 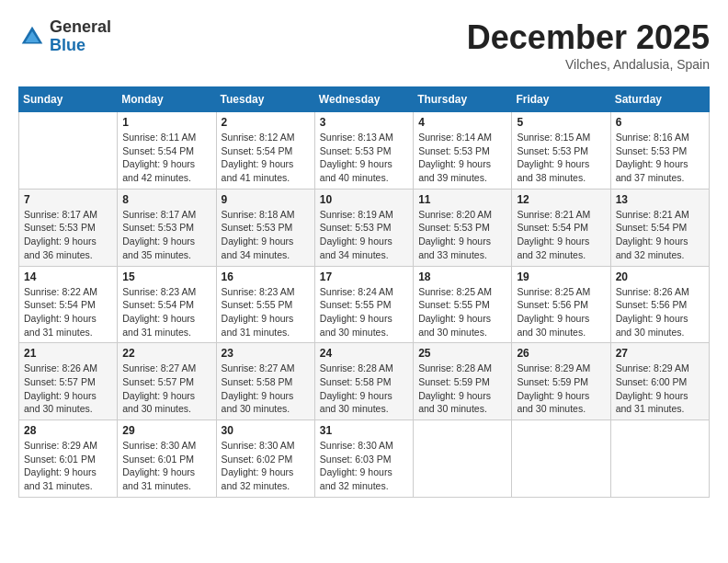 I want to click on day-number: 30, so click(x=266, y=431).